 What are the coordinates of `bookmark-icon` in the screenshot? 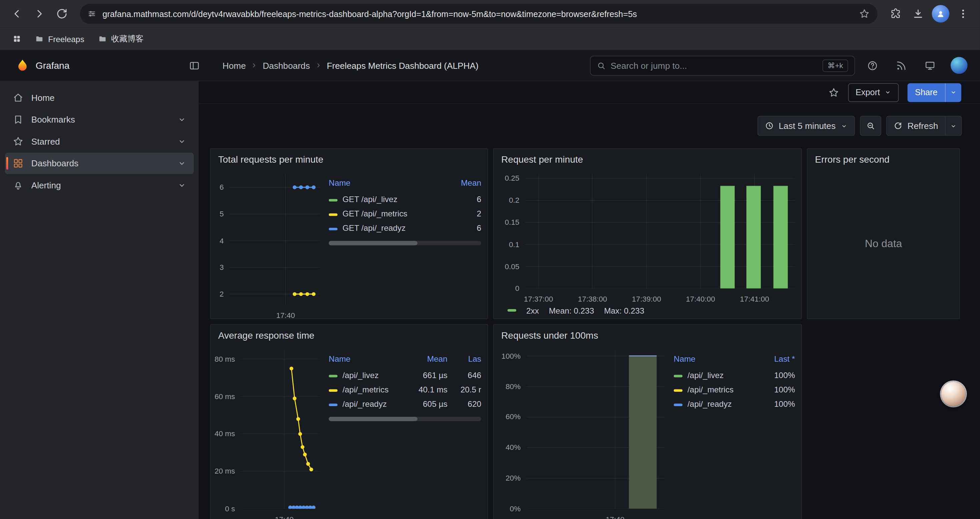 It's located at (18, 120).